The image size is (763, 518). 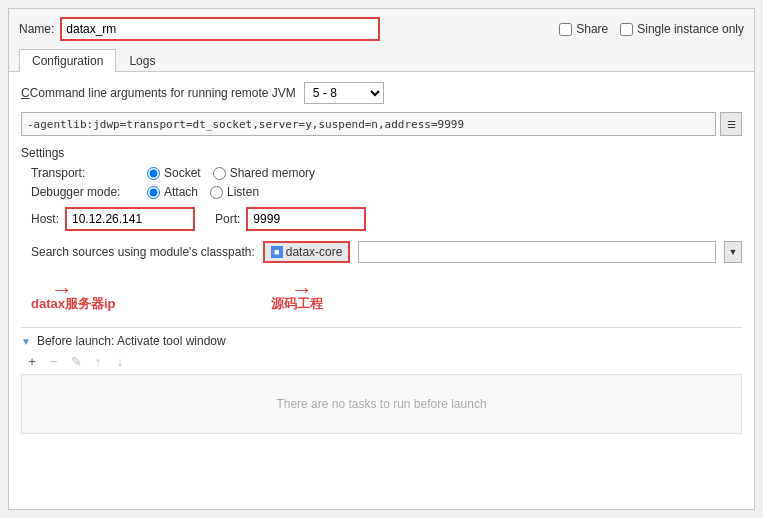 I want to click on name-row: Name: Share Single instance only, so click(x=382, y=29).